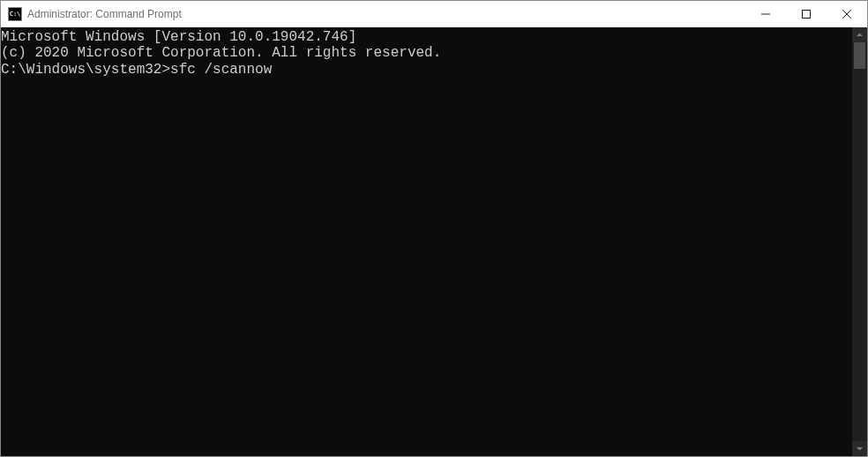 The height and width of the screenshot is (457, 868). What do you see at coordinates (427, 53) in the screenshot?
I see `terminal-line: (c) 2020 Microsoft Corporation. All righ…` at bounding box center [427, 53].